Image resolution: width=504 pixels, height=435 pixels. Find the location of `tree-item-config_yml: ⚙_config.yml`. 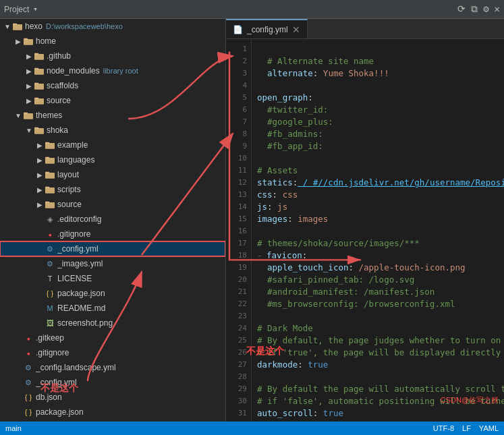

tree-item-config_yml: ⚙_config.yml is located at coordinates (113, 249).